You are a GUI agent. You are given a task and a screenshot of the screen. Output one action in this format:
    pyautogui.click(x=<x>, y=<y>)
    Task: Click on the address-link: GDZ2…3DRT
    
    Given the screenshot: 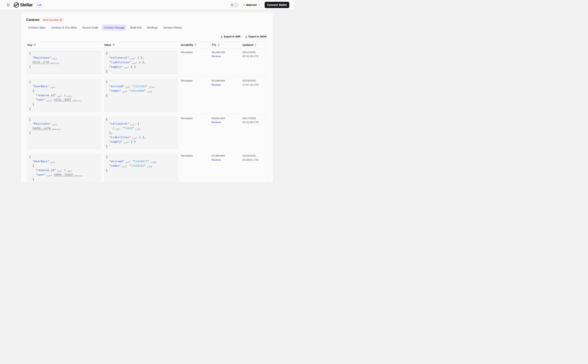 What is the action you would take?
    pyautogui.click(x=63, y=100)
    